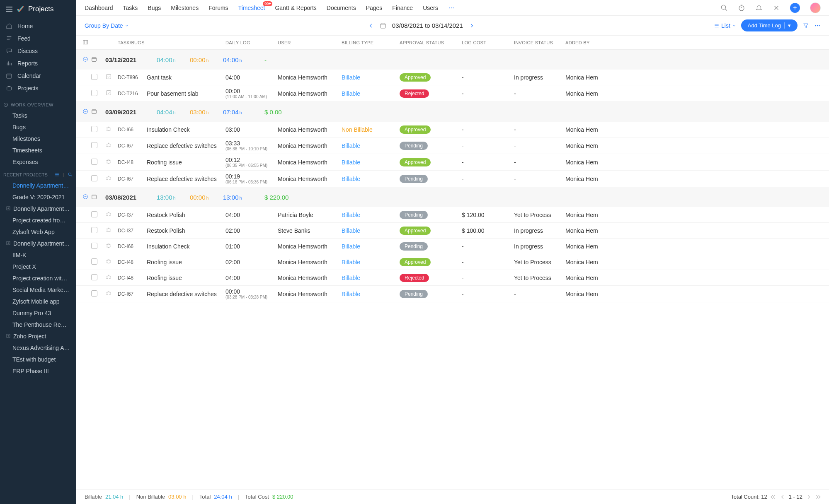  What do you see at coordinates (773, 497) in the screenshot?
I see `first-page-icon` at bounding box center [773, 497].